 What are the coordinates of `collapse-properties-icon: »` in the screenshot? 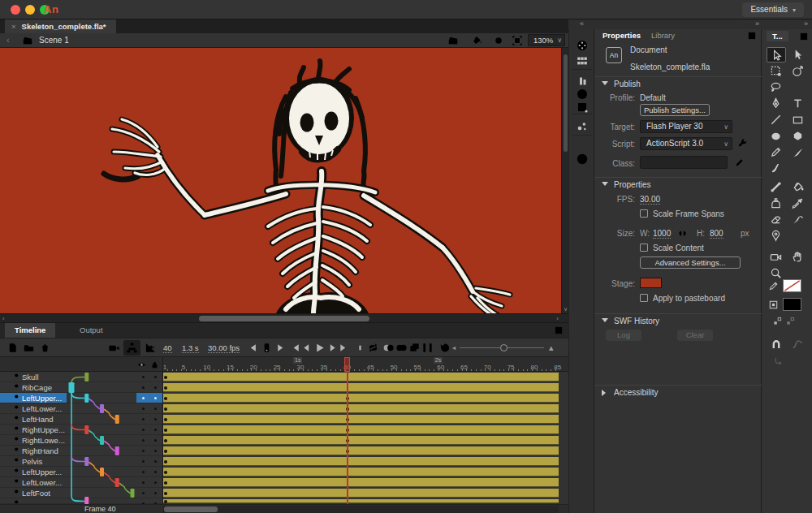 It's located at (757, 24).